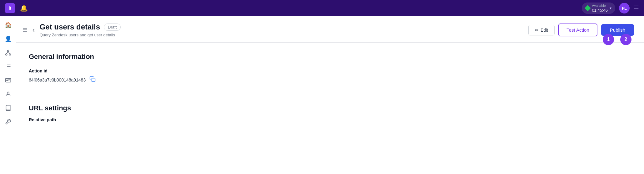  I want to click on sidebar-item-contacts: 👤, so click(8, 39).